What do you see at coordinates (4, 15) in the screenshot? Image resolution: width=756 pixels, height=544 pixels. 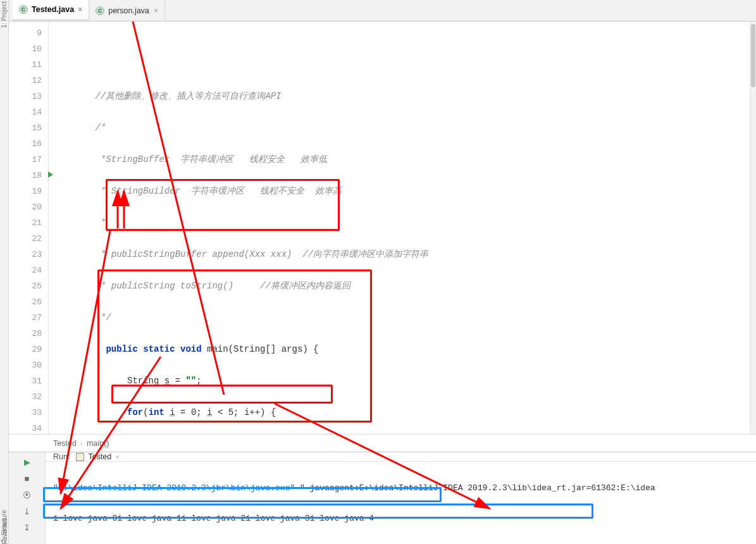 I see `project-tool-label: 1: Project` at bounding box center [4, 15].